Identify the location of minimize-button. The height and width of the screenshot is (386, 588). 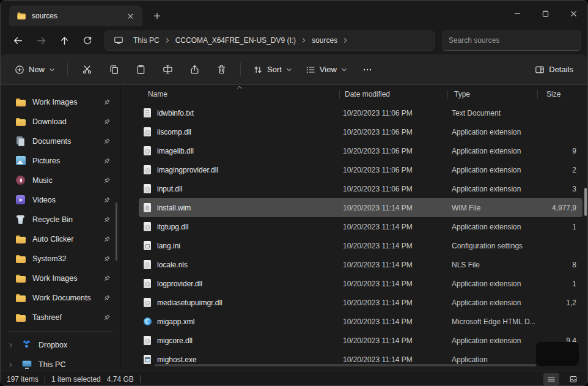
(517, 13).